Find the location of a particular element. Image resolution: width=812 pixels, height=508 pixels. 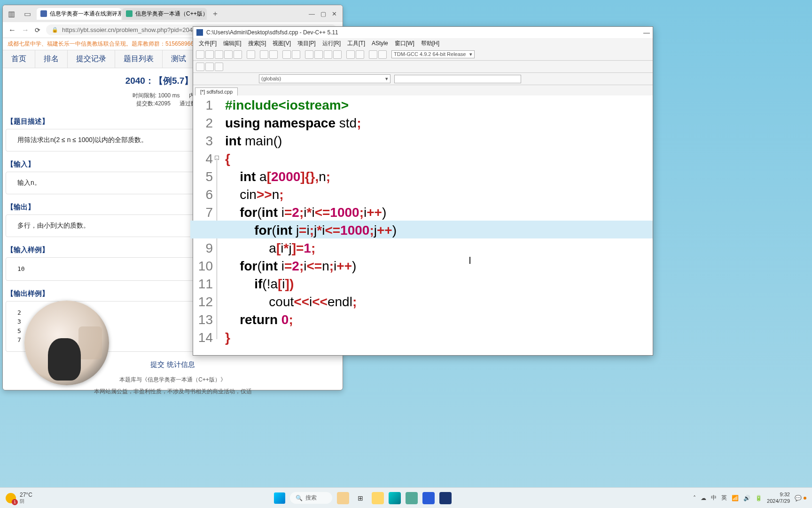

ide-toolbar-main: TDM-GCC 4.9.2 64-bit Release ▾ is located at coordinates (423, 55).